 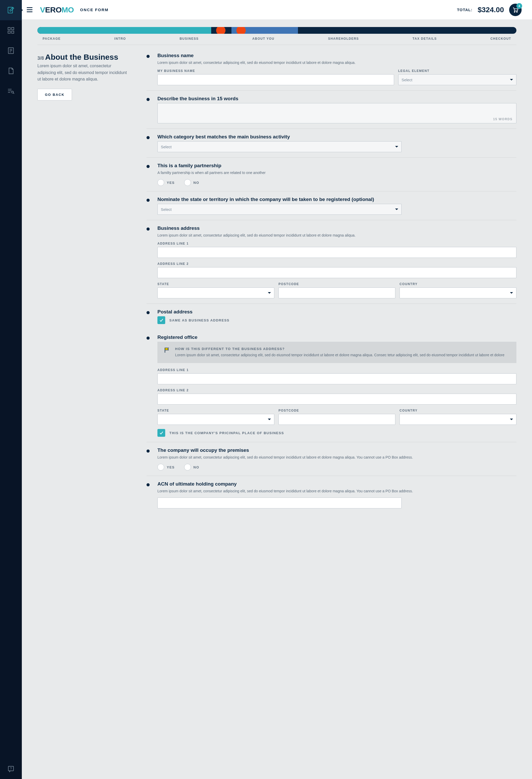 What do you see at coordinates (11, 10) in the screenshot?
I see `sidebar-item-form` at bounding box center [11, 10].